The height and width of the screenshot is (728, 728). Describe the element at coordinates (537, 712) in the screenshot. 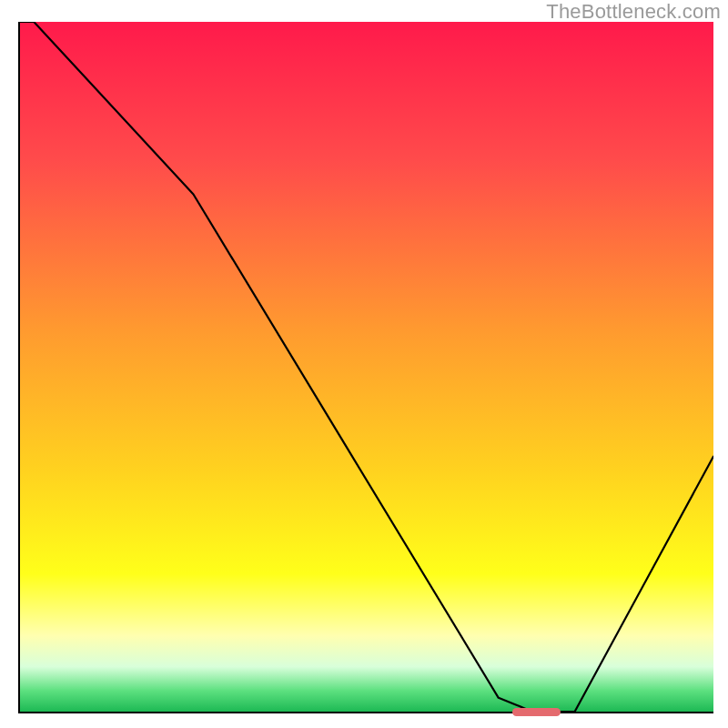

I see `optimum-marker` at that location.